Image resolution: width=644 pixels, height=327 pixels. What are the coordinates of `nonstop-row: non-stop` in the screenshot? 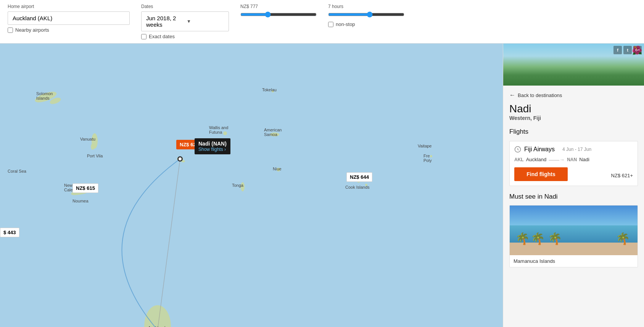 It's located at (366, 24).